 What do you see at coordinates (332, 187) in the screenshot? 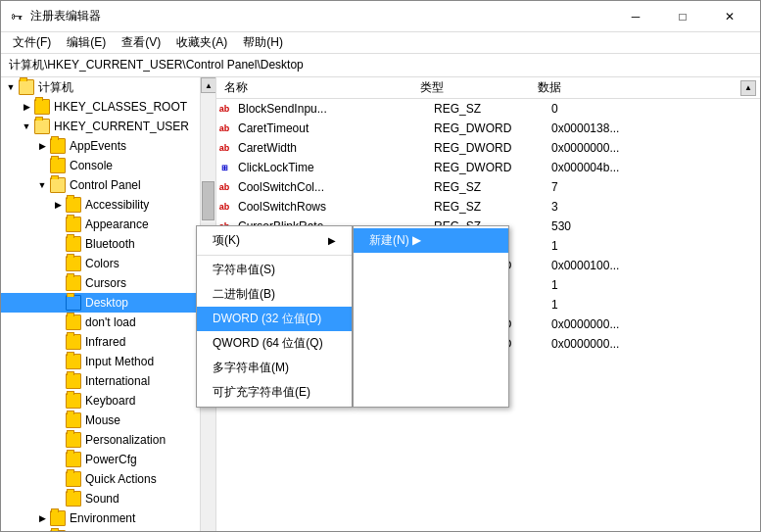
I see `detail-cell-name: CoolSwitchCol...` at bounding box center [332, 187].